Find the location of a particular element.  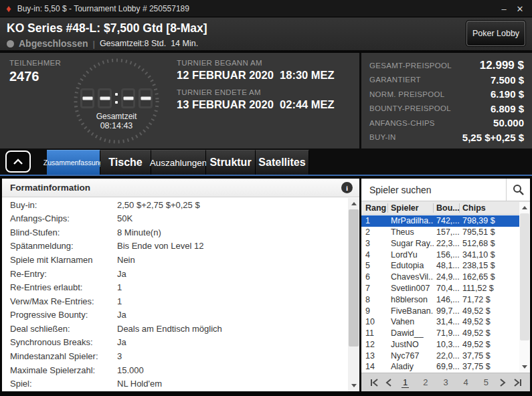

tab-satellites: Satellites is located at coordinates (282, 162).